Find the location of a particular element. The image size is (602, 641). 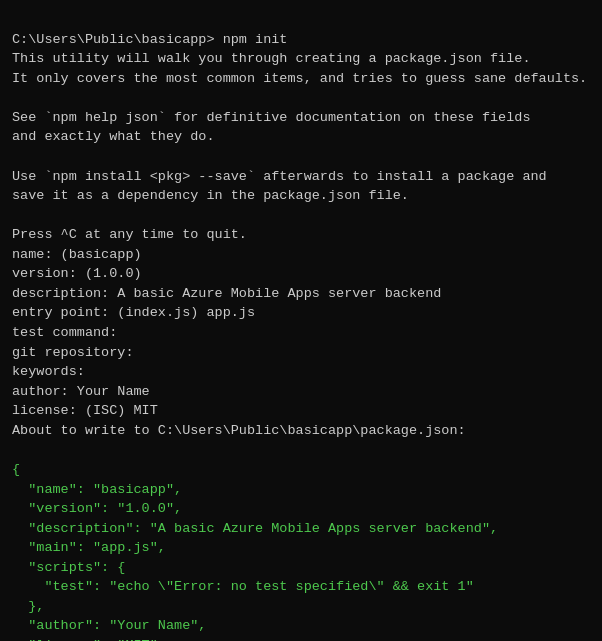

terminal-line-line22: { is located at coordinates (301, 470).